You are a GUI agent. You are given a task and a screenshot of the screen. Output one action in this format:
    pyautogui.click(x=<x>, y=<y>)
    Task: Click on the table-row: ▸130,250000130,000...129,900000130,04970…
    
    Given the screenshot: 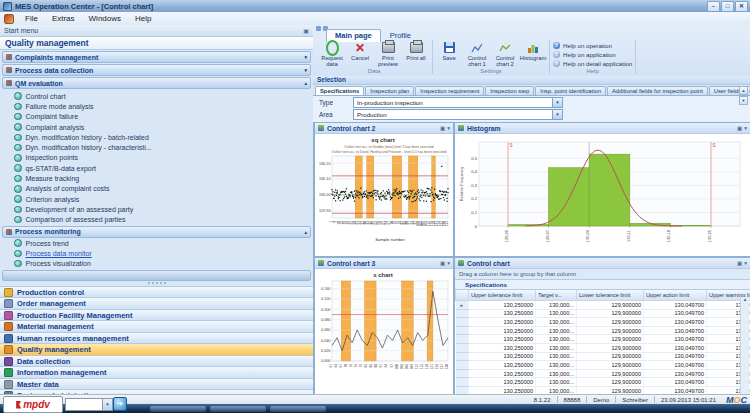 What is the action you would take?
    pyautogui.click(x=603, y=306)
    